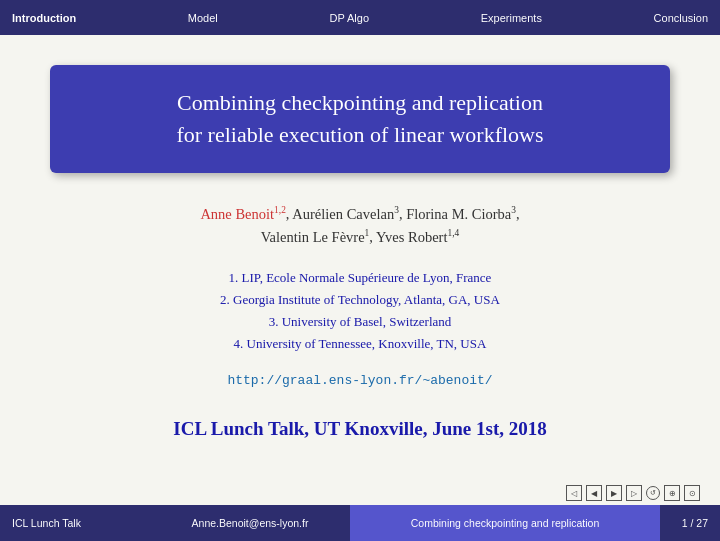 This screenshot has width=720, height=541. Describe the element at coordinates (242, 214) in the screenshot. I see `author-anne-benoit: Anne Benoit1,2` at that location.